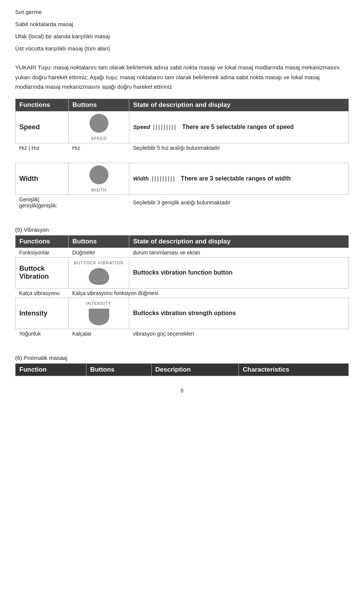  Describe the element at coordinates (182, 202) in the screenshot. I see `width-translation-row: Genişlik| genişlik|genişlik: Seçilebilir…` at that location.